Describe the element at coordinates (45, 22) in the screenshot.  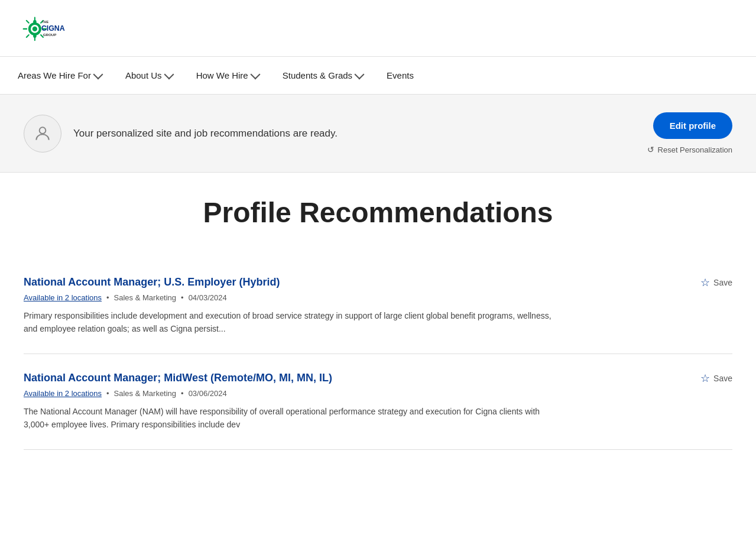
I see `svg-text: THE` at that location.